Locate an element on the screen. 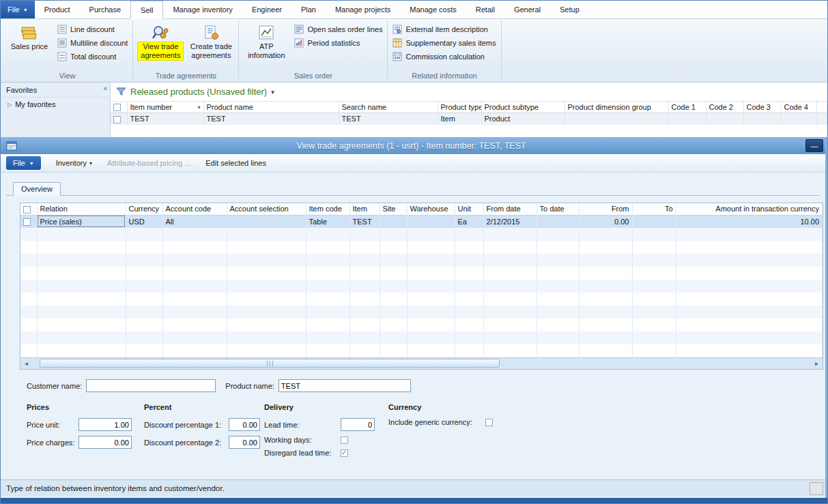  price-unit-field is located at coordinates (105, 424).